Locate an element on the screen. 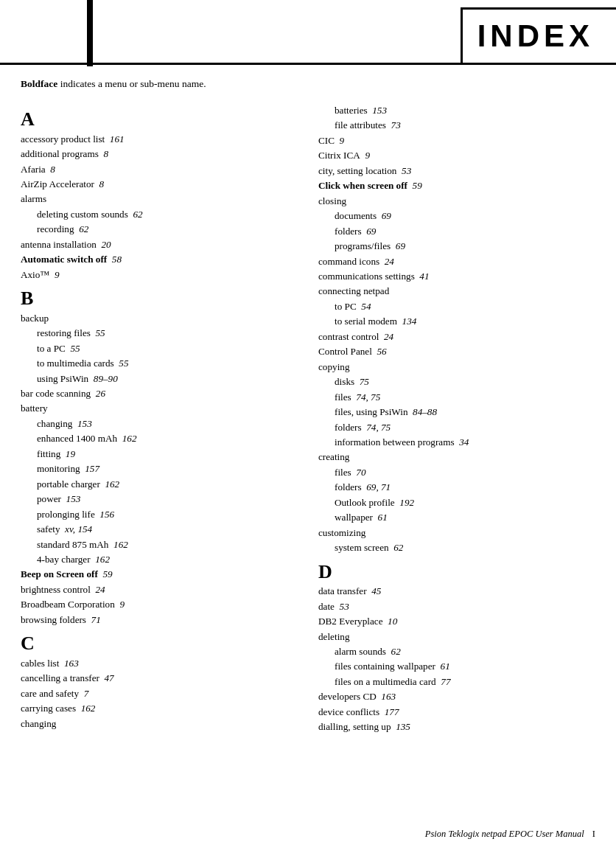 This screenshot has height=853, width=616. index-entry: recording 62 is located at coordinates (159, 229).